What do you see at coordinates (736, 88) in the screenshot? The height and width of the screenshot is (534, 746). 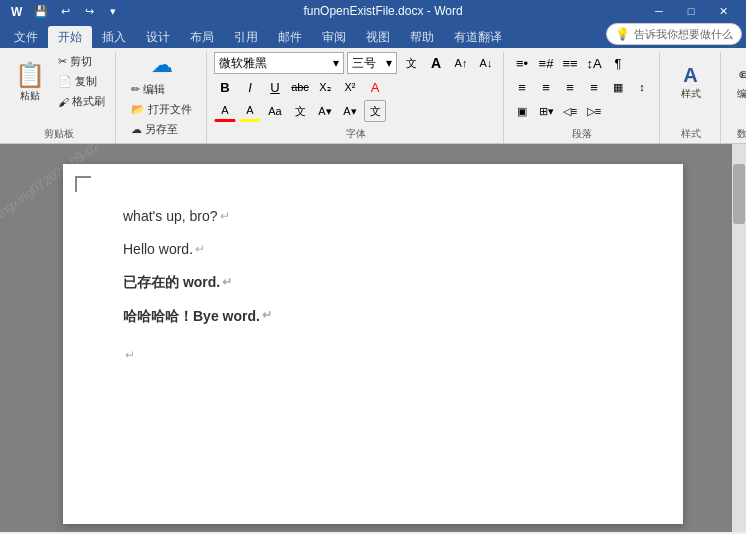 I see `editing-content: ✏ 编辑` at bounding box center [736, 88].